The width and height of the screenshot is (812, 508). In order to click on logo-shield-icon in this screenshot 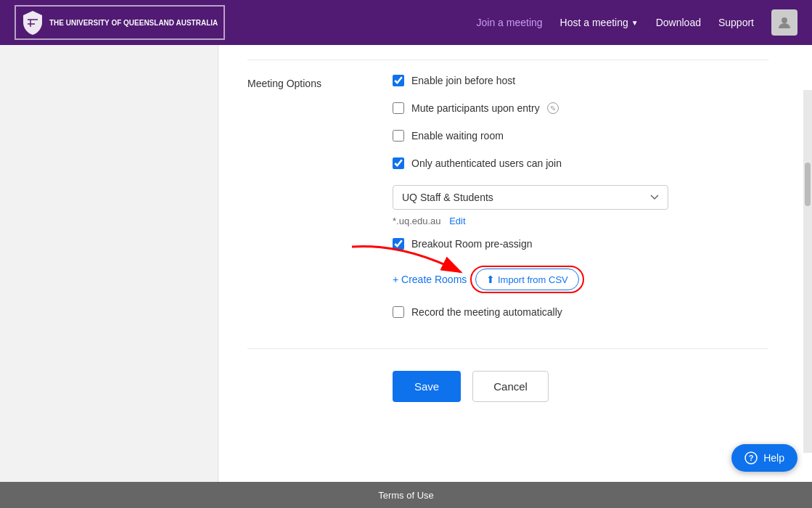, I will do `click(33, 22)`.